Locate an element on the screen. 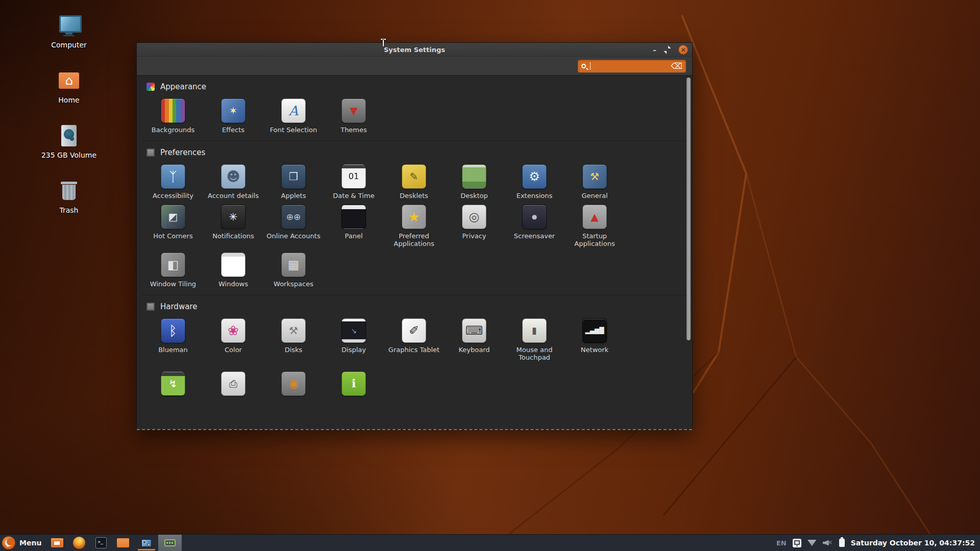 This screenshot has width=980, height=551. online-accounts-tile: ⊕⊕Online Accounts is located at coordinates (293, 226).